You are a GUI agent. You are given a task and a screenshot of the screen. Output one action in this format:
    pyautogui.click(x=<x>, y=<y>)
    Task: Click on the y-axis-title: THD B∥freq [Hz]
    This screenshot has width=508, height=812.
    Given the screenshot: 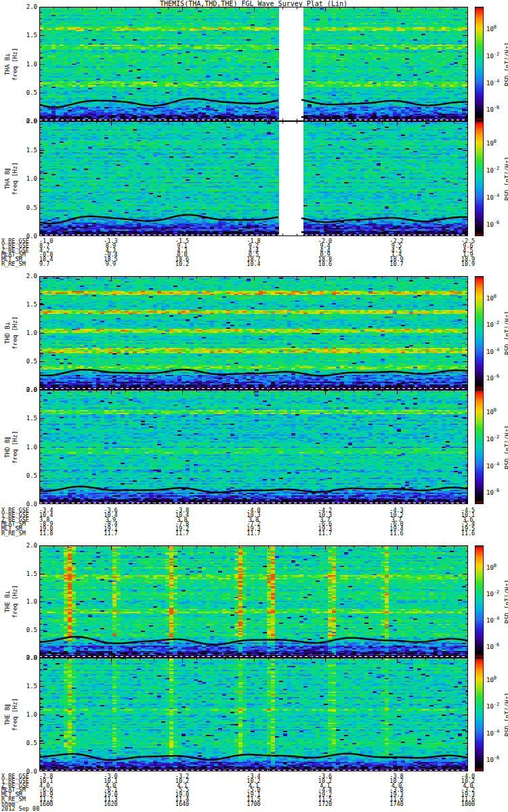 What is the action you would take?
    pyautogui.click(x=12, y=447)
    